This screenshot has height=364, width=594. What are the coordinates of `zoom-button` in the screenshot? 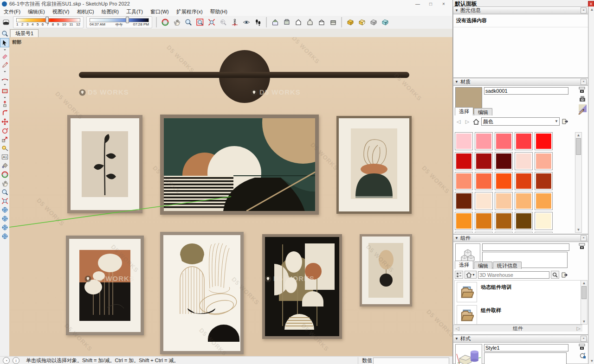 It's located at (188, 22).